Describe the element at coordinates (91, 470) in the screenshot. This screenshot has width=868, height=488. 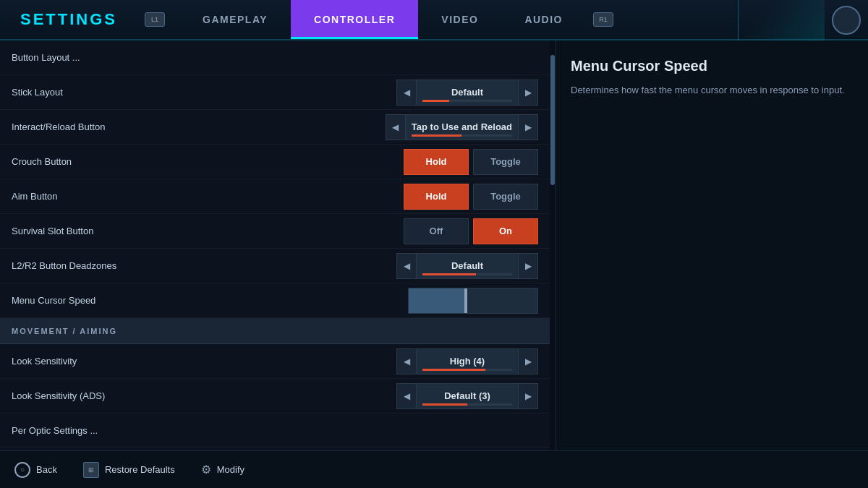
I see `restore-icon: ⊞` at that location.